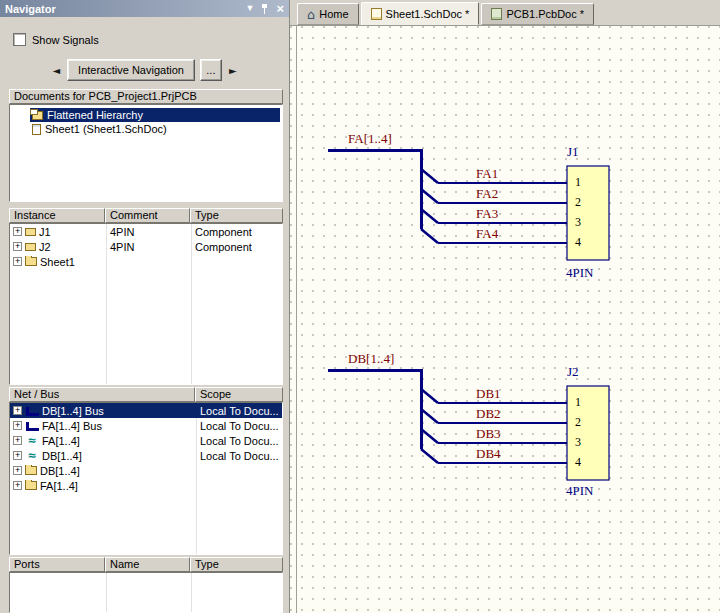 This screenshot has width=720, height=613. Describe the element at coordinates (583, 202) in the screenshot. I see `pin-number: 2` at that location.